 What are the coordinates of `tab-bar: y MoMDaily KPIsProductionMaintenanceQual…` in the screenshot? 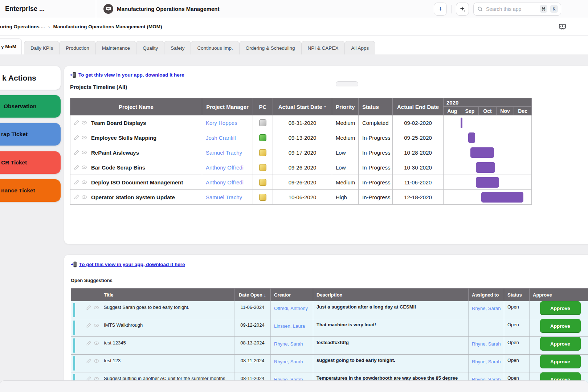 It's located at (187, 46).